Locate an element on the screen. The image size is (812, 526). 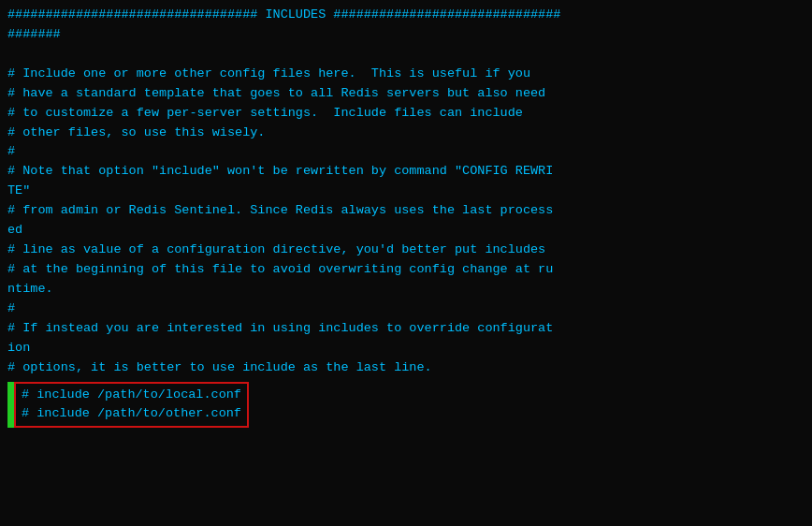
header-line-1: ################################# INCLUD… is located at coordinates (406, 15).